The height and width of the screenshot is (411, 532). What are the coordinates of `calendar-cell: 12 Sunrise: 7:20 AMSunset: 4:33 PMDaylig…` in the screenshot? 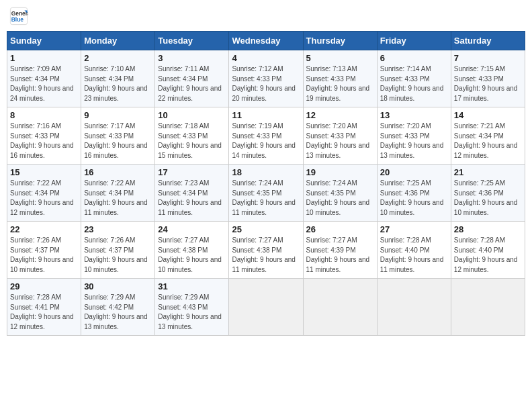 It's located at (340, 136).